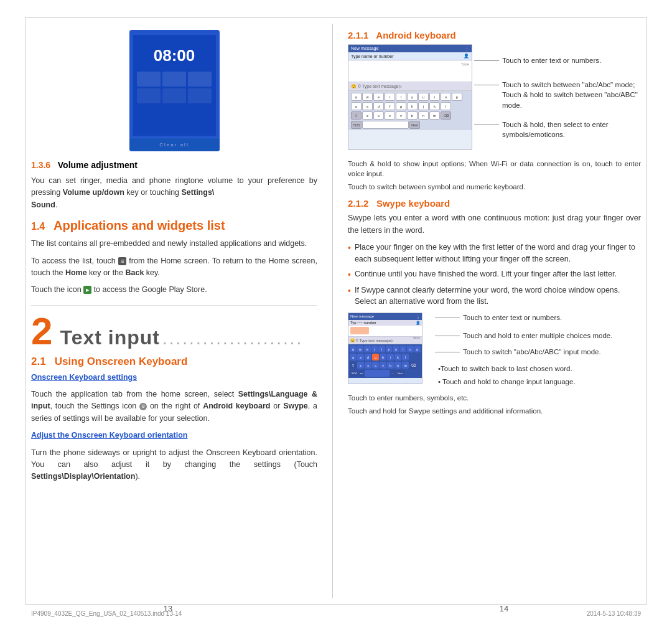 This screenshot has width=672, height=622. I want to click on kbd-settings-link: Onscreen Keyboard settings, so click(174, 377).